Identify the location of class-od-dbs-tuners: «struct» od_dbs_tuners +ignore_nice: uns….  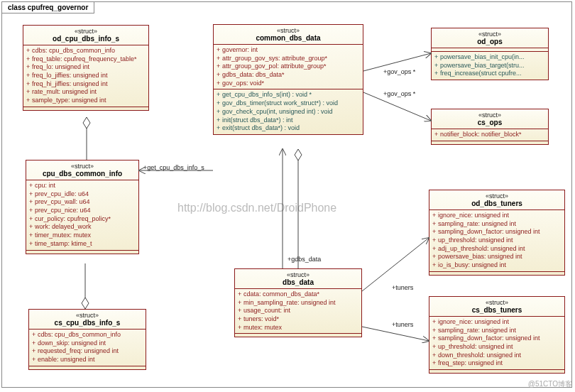
(497, 233).